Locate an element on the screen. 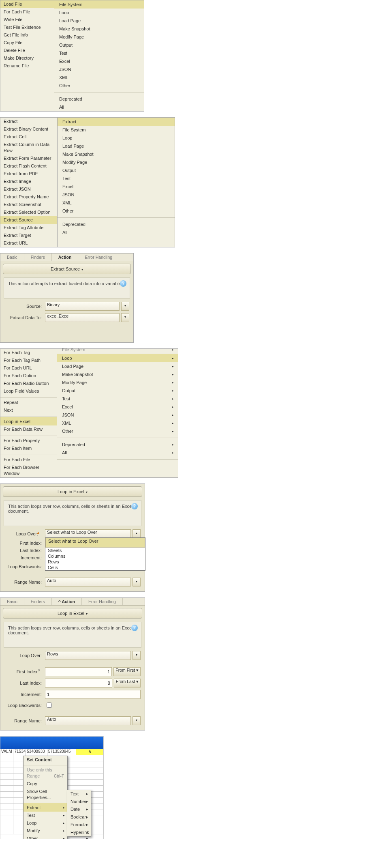  menu-item: Next is located at coordinates (28, 410).